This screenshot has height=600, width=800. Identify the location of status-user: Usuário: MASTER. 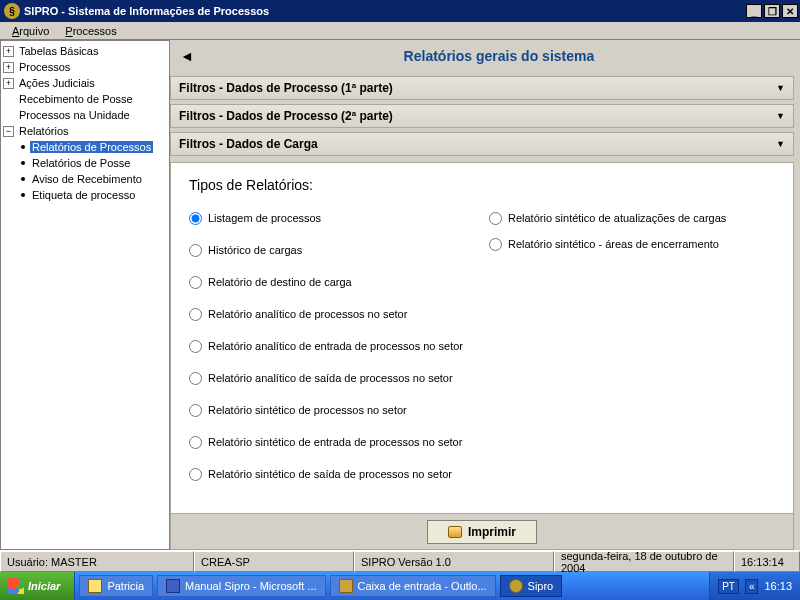
(97, 562).